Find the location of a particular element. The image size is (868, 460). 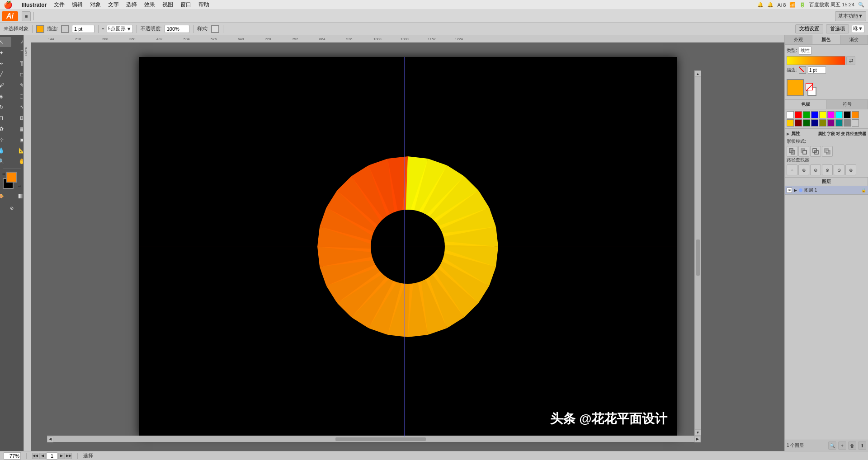

extra-dropdown: 咻▼ is located at coordinates (858, 29).